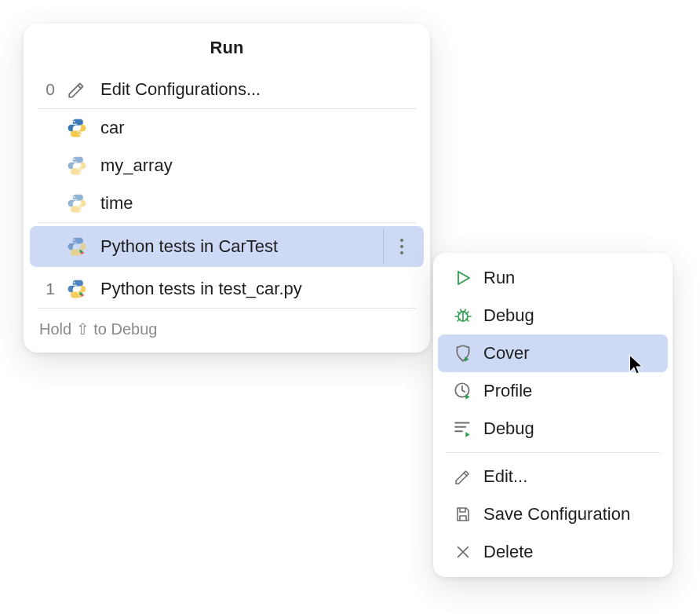 This screenshot has width=700, height=614. What do you see at coordinates (552, 429) in the screenshot?
I see `ctx-debug2: Debug` at bounding box center [552, 429].